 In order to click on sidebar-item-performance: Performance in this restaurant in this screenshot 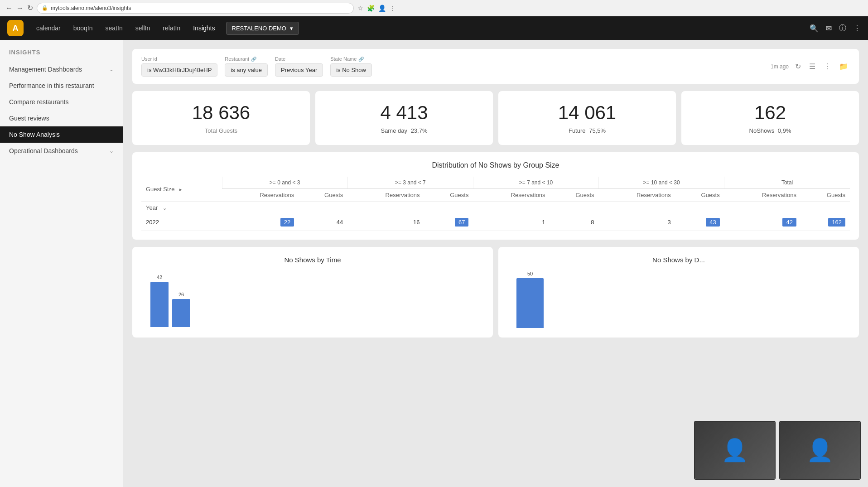, I will do `click(62, 86)`.